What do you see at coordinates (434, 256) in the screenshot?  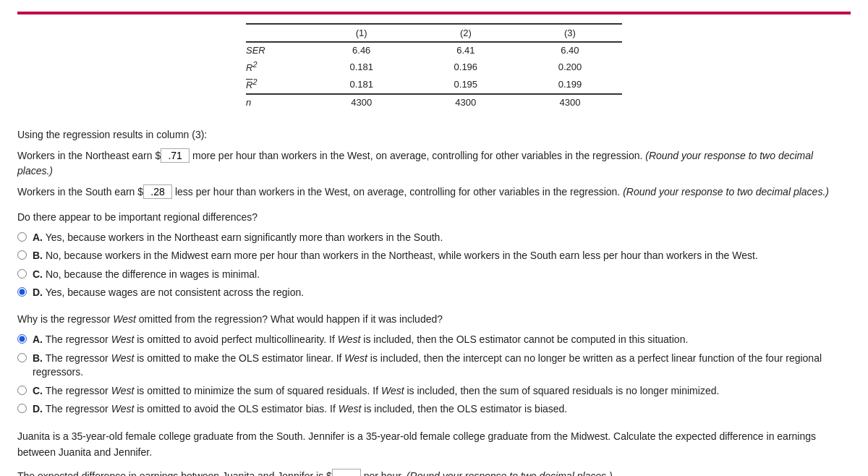 I see `regional-option-b: B. No, because workers in the Midwest ea…` at bounding box center [434, 256].